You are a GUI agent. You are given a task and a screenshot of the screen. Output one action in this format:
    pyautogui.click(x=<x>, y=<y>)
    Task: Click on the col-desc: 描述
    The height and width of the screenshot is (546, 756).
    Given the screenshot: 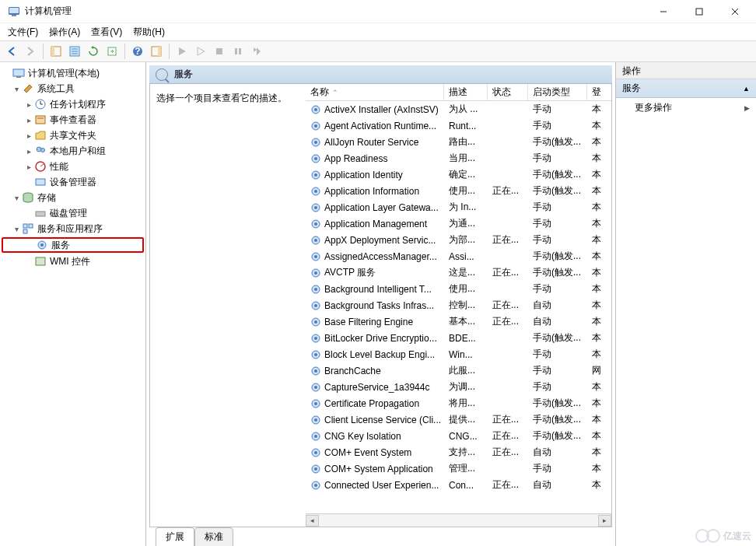 What is the action you would take?
    pyautogui.click(x=466, y=92)
    